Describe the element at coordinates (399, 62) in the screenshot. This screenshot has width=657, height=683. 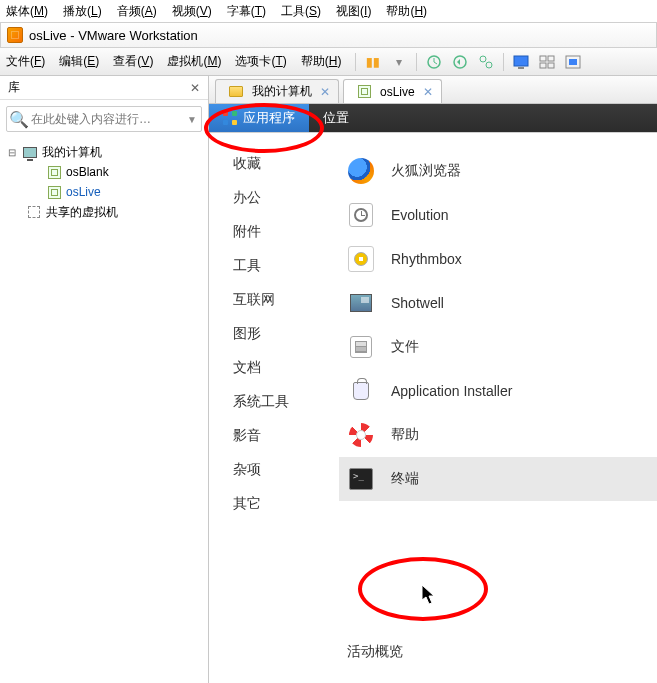
I see `power-options-button: ▾` at that location.